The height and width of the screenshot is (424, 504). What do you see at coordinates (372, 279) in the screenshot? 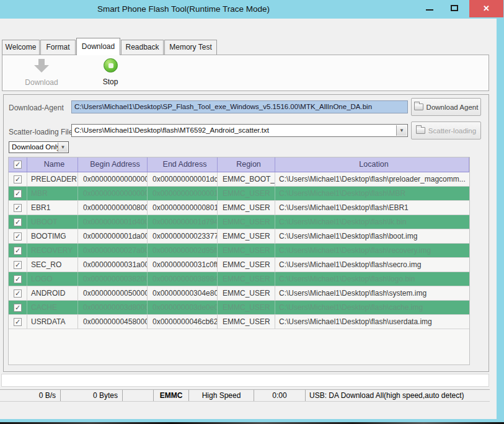
I see `file-location: C:\Users\Michael1\Desktop\flash\logo.bin` at bounding box center [372, 279].